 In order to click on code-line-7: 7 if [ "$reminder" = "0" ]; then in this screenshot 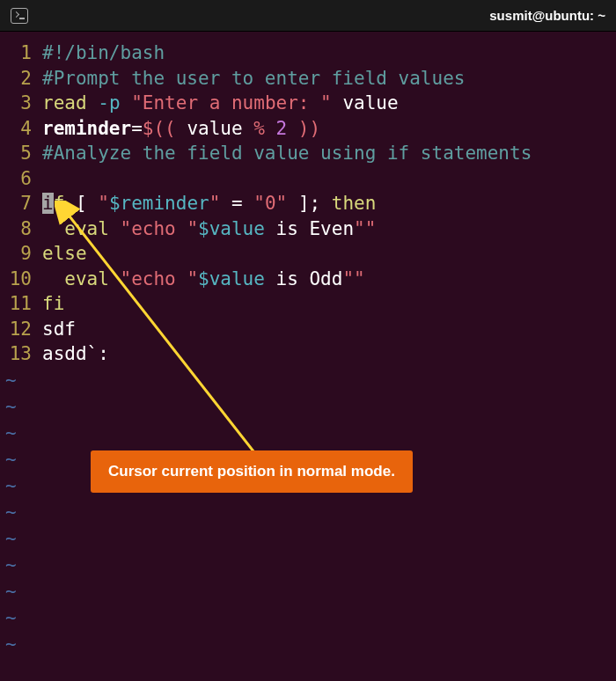, I will do `click(308, 204)`.